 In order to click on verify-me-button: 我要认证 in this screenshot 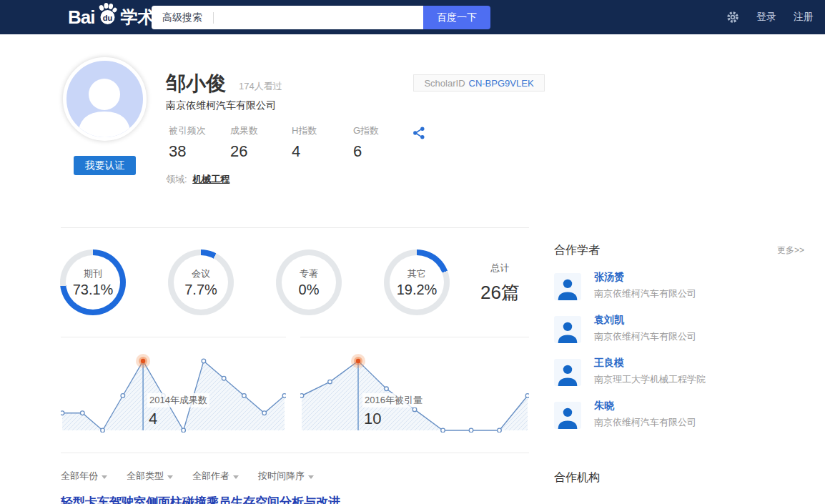, I will do `click(104, 166)`.